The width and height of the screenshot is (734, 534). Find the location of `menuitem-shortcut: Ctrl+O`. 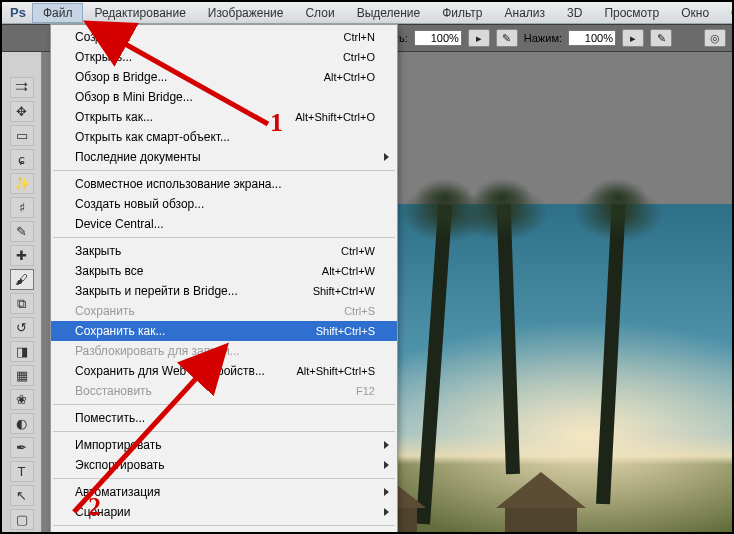

menuitem-shortcut: Ctrl+O is located at coordinates (359, 57).